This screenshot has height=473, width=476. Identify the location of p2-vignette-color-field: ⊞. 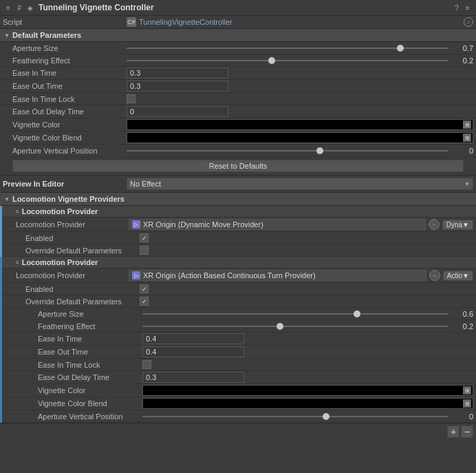
(308, 390).